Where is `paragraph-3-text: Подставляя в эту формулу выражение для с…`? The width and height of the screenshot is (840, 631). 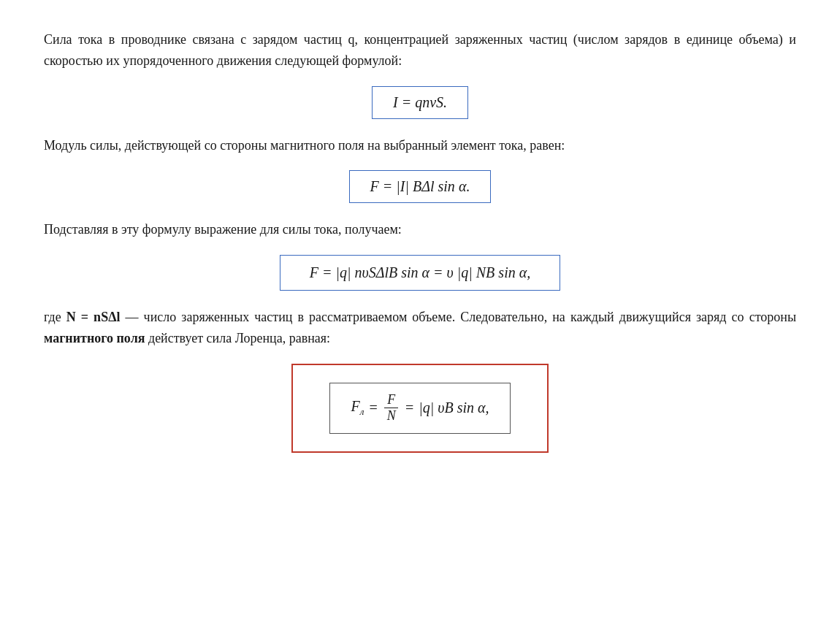 paragraph-3-text: Подставляя в эту формулу выражение для с… is located at coordinates (223, 229).